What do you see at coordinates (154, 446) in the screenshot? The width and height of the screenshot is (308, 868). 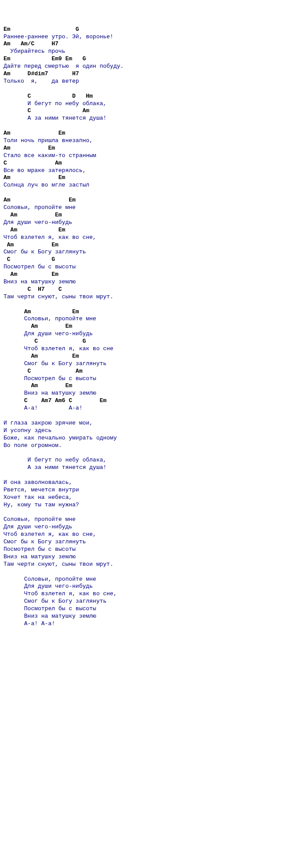 I see `lyric-line: Во поле огромном.` at bounding box center [154, 446].